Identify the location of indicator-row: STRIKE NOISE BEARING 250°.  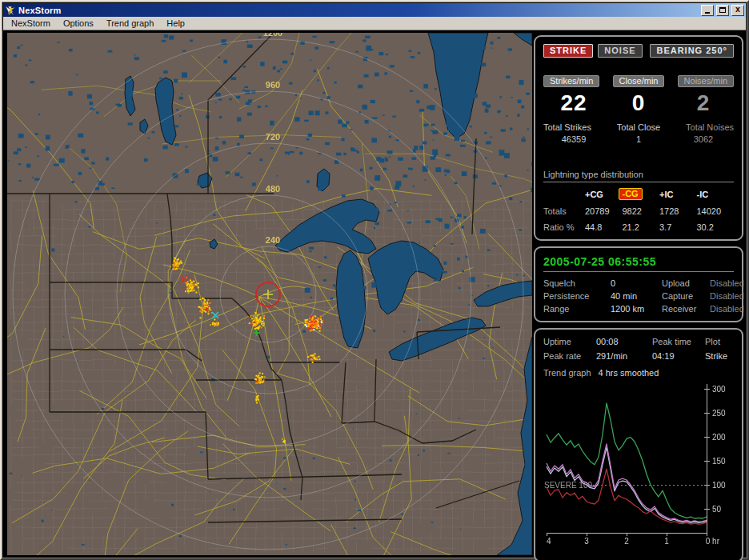
(639, 51).